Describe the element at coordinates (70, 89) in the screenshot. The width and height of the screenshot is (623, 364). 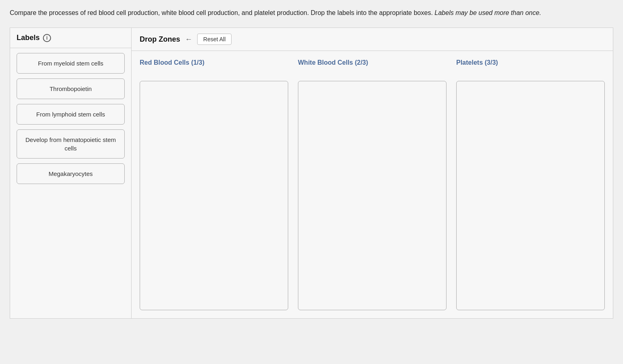
I see `label-thrombopoietin: Thrombopoietin` at that location.